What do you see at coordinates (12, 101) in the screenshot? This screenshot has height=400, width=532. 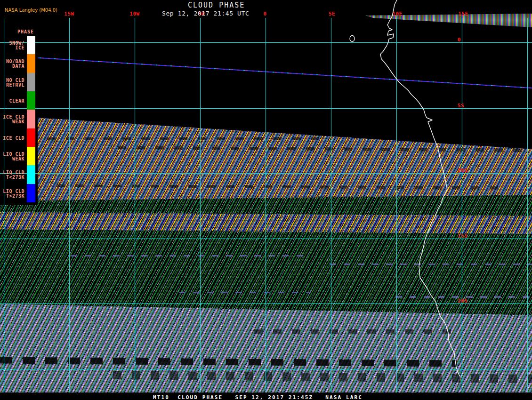 I see `legend-label: CLEAR` at bounding box center [12, 101].